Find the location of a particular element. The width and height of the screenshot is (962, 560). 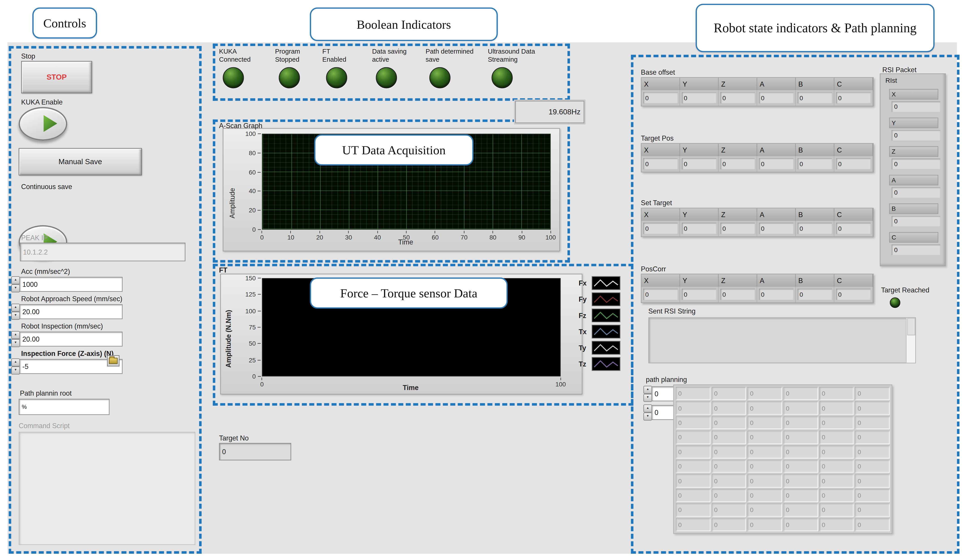

target-reached-led-icon is located at coordinates (895, 303).